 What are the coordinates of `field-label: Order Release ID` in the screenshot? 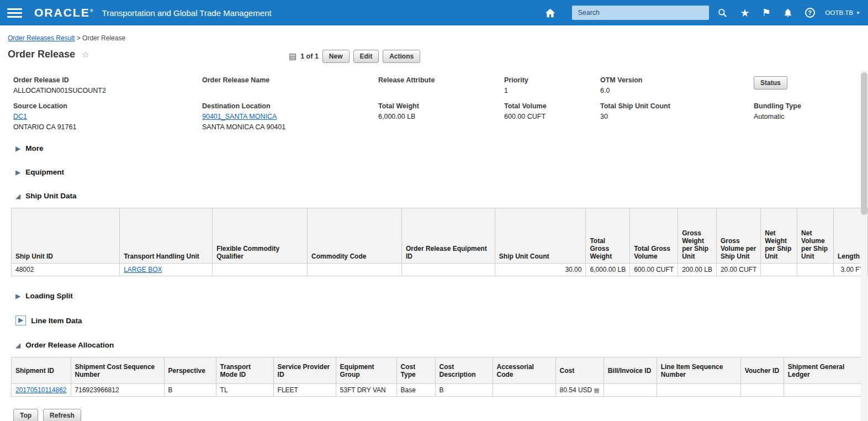 It's located at (108, 80).